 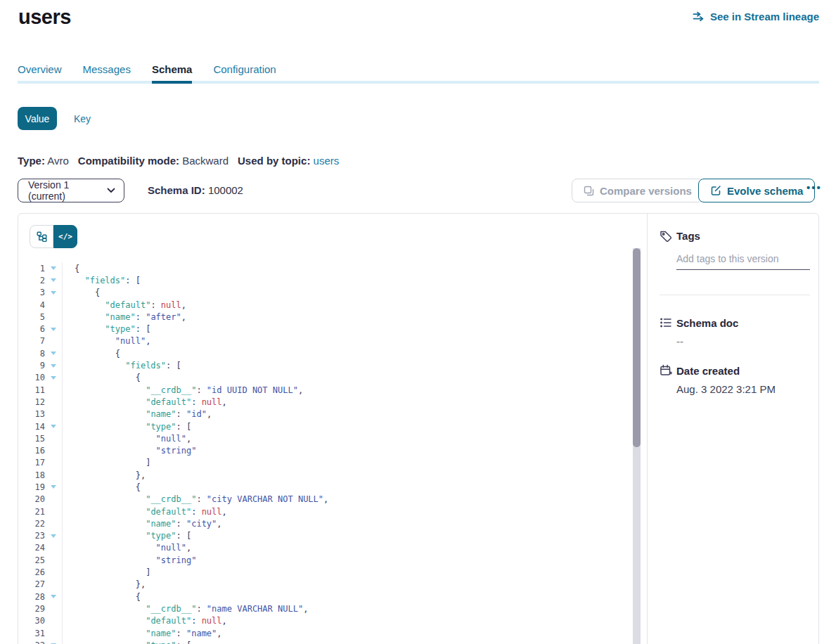 What do you see at coordinates (45, 17) in the screenshot?
I see `page-title: users` at bounding box center [45, 17].